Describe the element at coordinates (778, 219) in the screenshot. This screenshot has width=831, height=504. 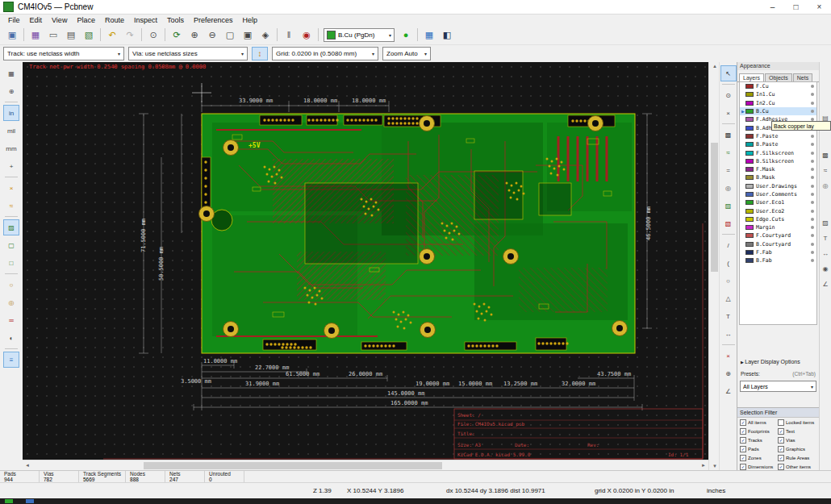
I see `layer-row: Edge.Cuts` at that location.